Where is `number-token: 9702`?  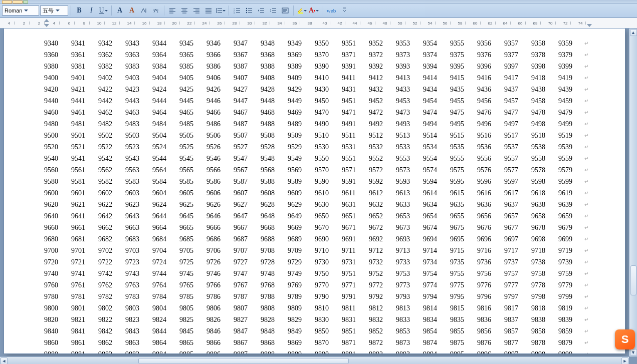 number-token: 9702 is located at coordinates (112, 250).